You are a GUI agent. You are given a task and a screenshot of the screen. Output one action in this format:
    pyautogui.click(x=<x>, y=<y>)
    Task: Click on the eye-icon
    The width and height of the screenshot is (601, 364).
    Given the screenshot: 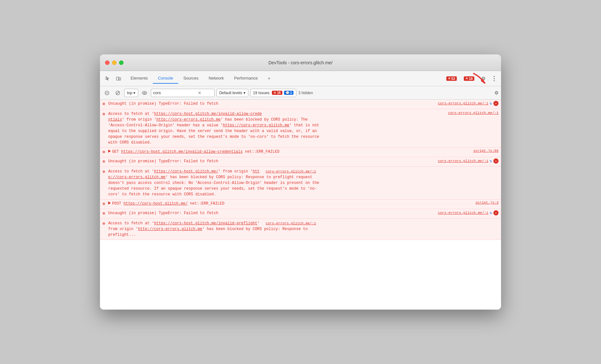 What is the action you would take?
    pyautogui.click(x=145, y=93)
    